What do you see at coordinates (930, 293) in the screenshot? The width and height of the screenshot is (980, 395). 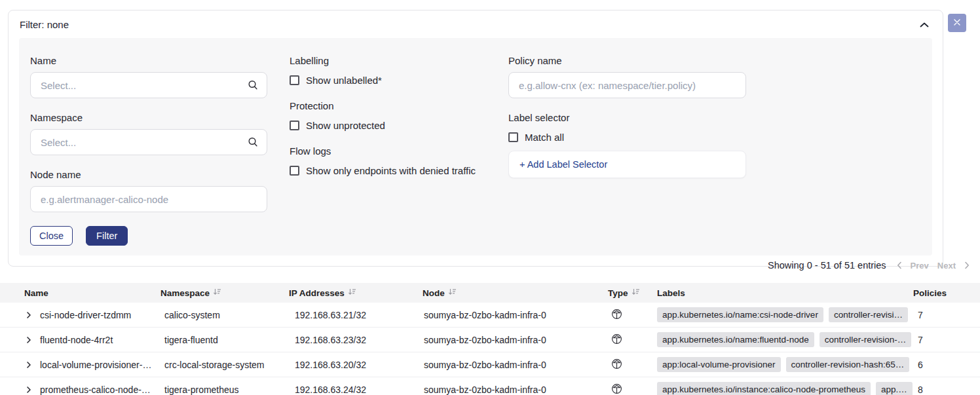 I see `column-header-label: Policies` at bounding box center [930, 293].